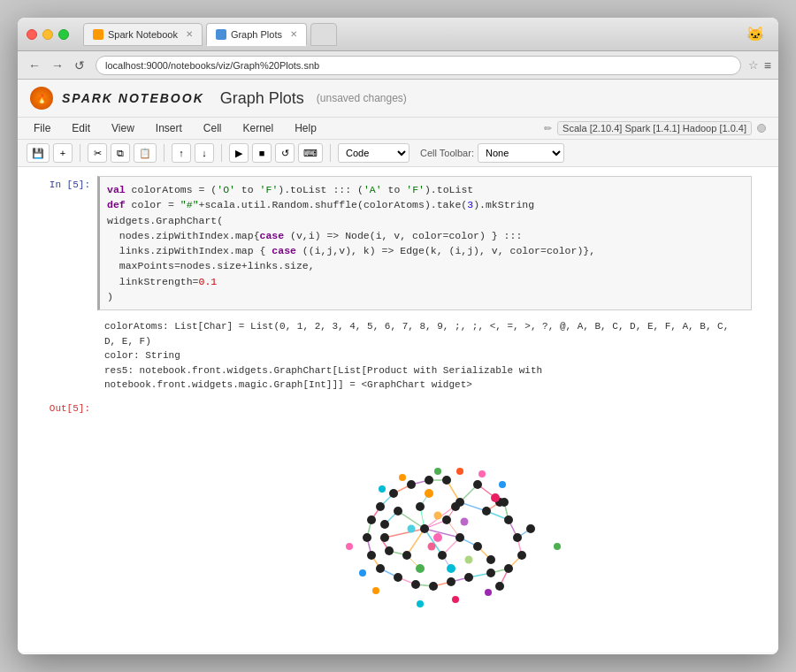  What do you see at coordinates (425, 235) in the screenshot?
I see `code-line-4: nodes.zipWithIndex.map{case (v,i) => Nod…` at bounding box center [425, 235].